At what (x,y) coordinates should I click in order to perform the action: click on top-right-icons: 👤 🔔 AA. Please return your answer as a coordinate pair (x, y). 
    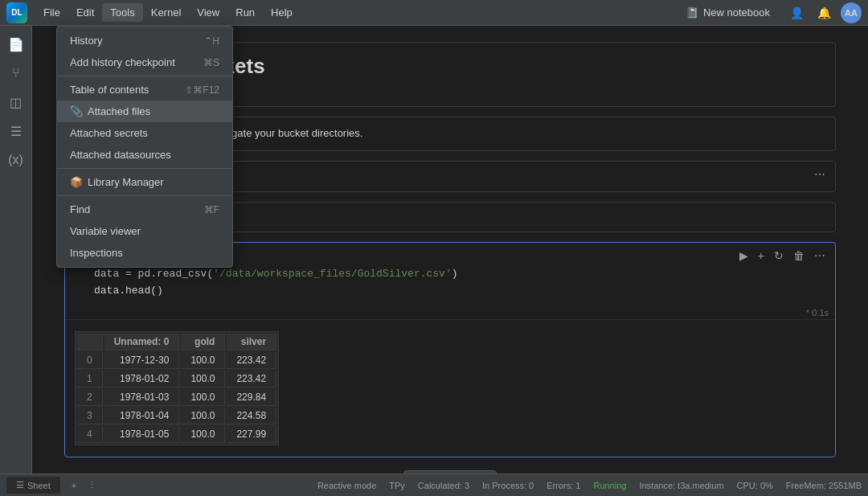
    Looking at the image, I should click on (824, 13).